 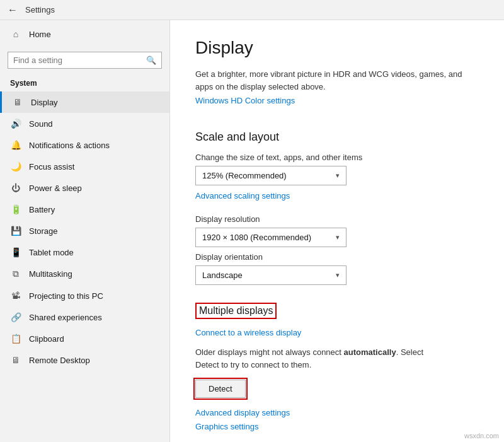 I want to click on hdr-link: Windows HD Color settings, so click(x=245, y=101).